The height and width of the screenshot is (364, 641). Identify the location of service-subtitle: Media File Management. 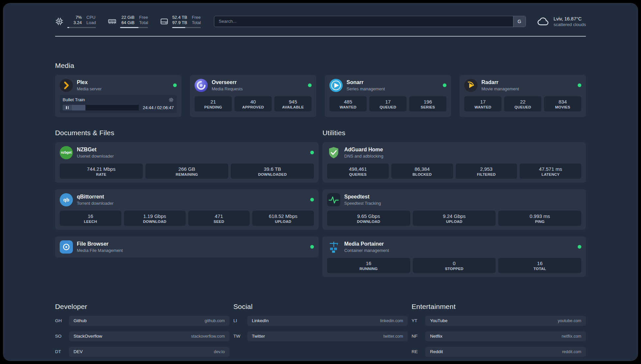
(100, 251).